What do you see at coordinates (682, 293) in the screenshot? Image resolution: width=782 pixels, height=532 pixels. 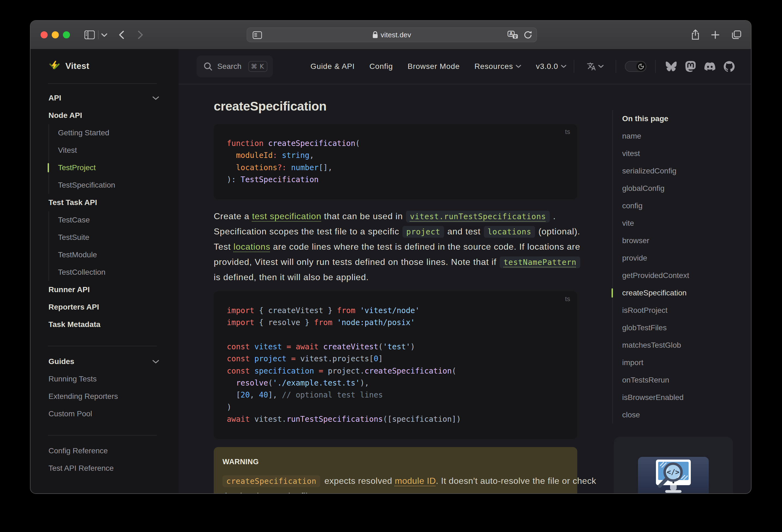 I see `outline-item-createspecification: createSpecification` at bounding box center [682, 293].